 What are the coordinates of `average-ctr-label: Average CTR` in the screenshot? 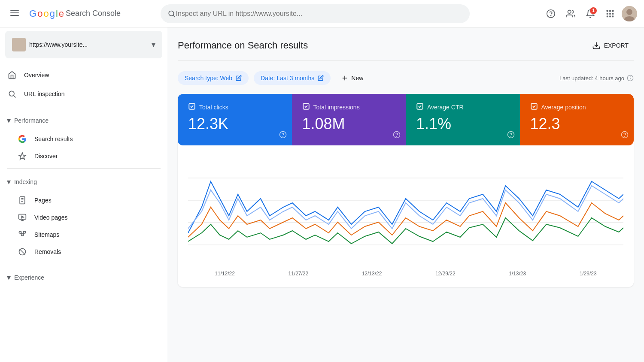 It's located at (446, 107).